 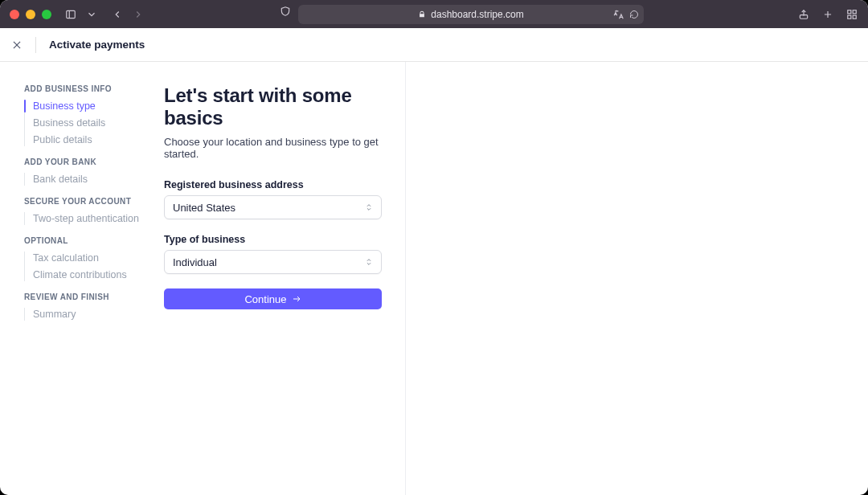 What do you see at coordinates (98, 140) in the screenshot?
I see `sidebar-item-public-details: Public details` at bounding box center [98, 140].